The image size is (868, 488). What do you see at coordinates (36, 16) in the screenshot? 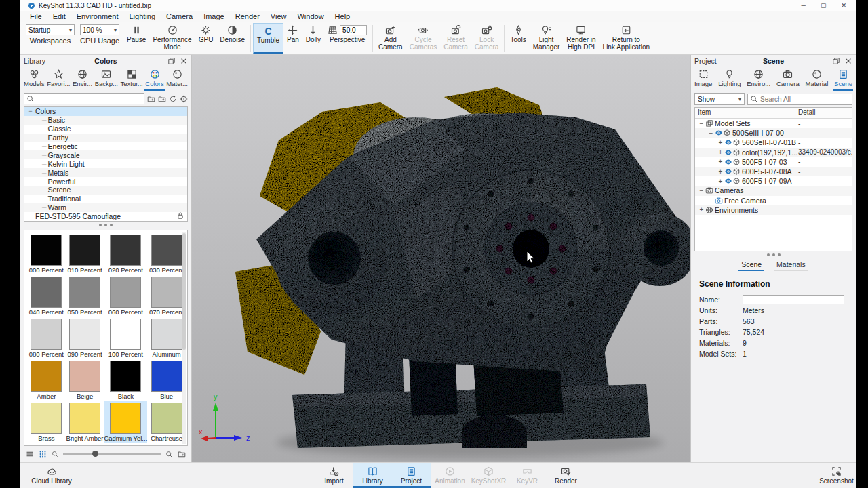
I see `menu-file: File` at bounding box center [36, 16].